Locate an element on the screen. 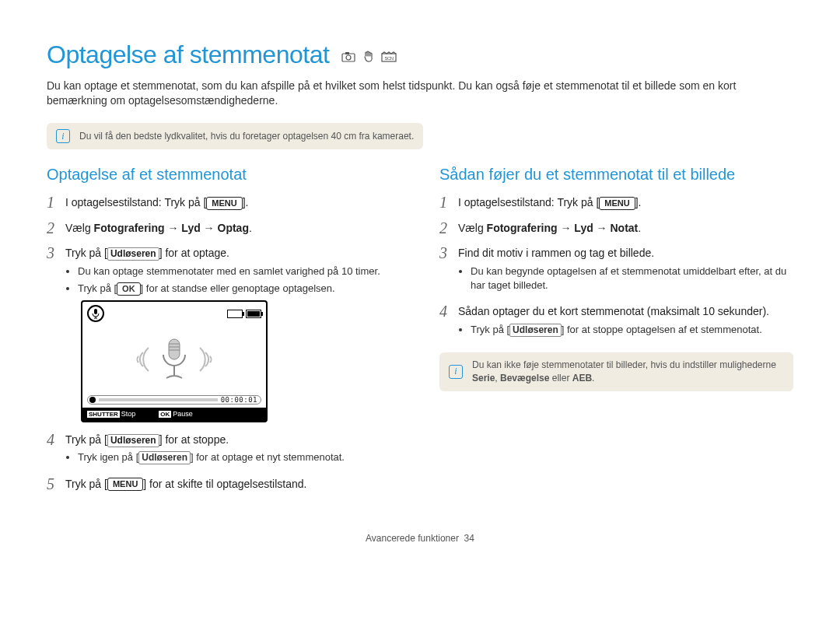  right-note-box: i Du kan ikke føje stemmenotater til bil… is located at coordinates (616, 372).